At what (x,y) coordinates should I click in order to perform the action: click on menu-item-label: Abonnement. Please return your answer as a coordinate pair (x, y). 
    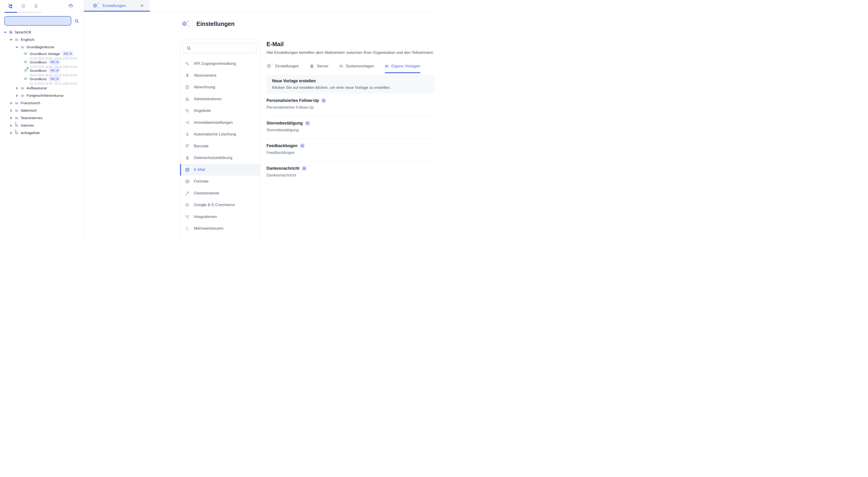
    Looking at the image, I should click on (205, 76).